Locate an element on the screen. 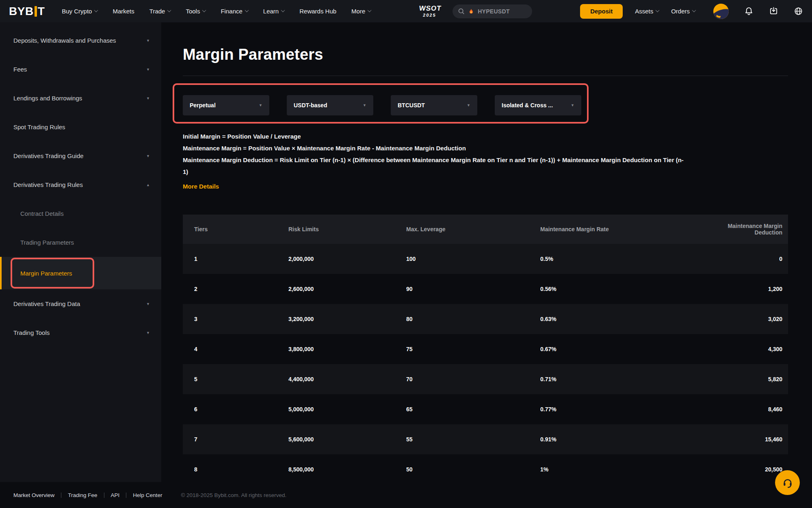 The width and height of the screenshot is (812, 508). more-details-link: More Details is located at coordinates (201, 186).